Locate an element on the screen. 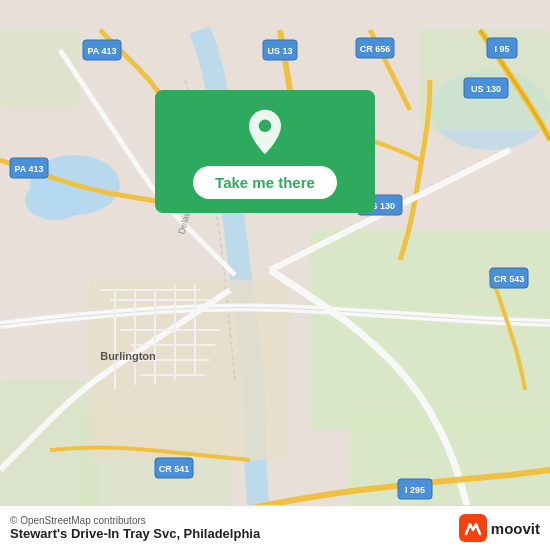  svg-text: CR 543 is located at coordinates (510, 279).